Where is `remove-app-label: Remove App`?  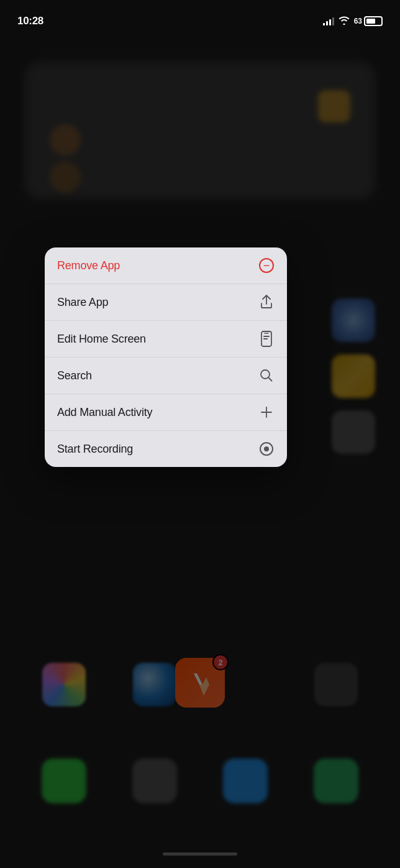
remove-app-label: Remove App is located at coordinates (88, 266).